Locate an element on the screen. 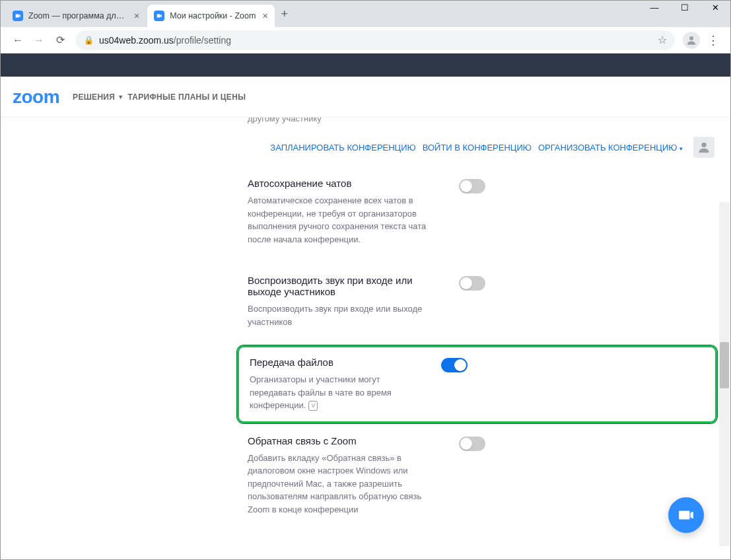 The width and height of the screenshot is (731, 560). forward-button: → is located at coordinates (39, 40).